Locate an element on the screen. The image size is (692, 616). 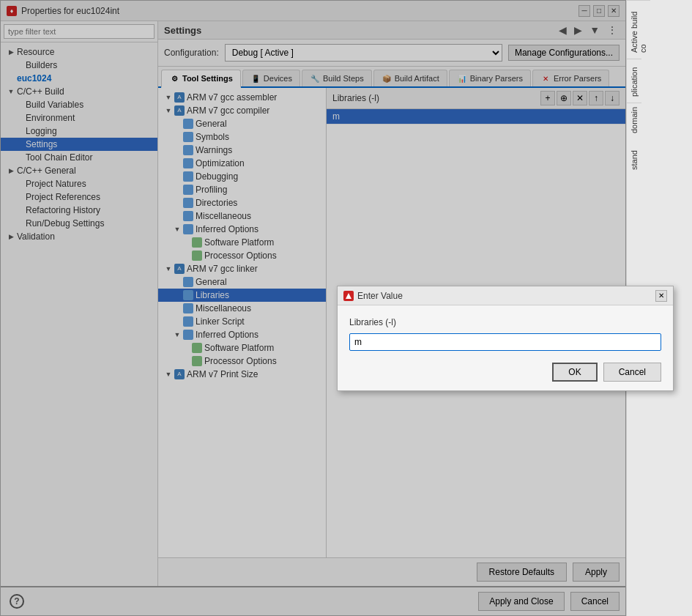
dialog-close-button: ✕ is located at coordinates (661, 296).